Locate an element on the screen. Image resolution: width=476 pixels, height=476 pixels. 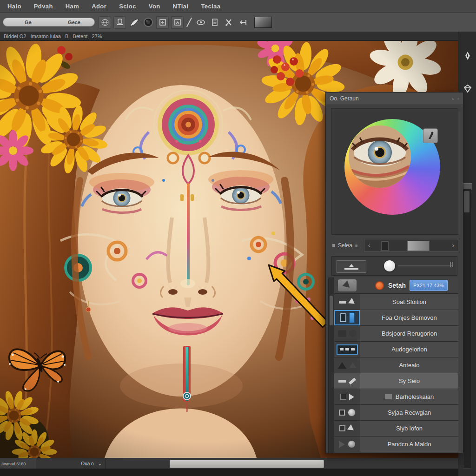
eye-icon is located at coordinates (201, 22).